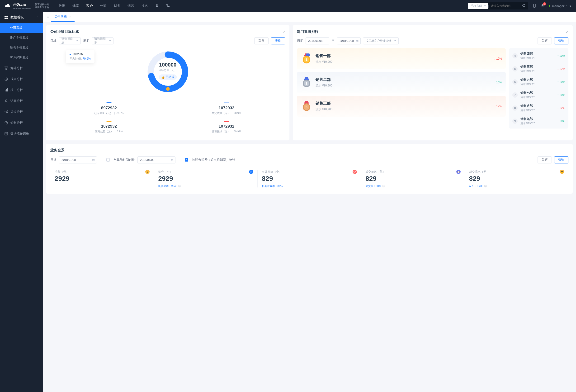 This screenshot has width=576, height=392. What do you see at coordinates (21, 58) in the screenshot?
I see `sidebar-item-account-mgr: 客户经理看板` at bounding box center [21, 58].